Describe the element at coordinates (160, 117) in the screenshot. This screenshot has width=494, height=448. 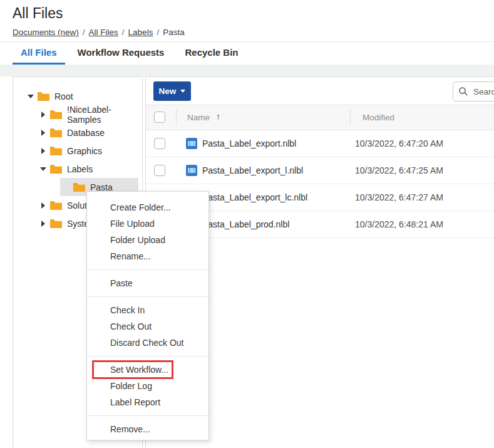
I see `select-all-checkbox` at that location.